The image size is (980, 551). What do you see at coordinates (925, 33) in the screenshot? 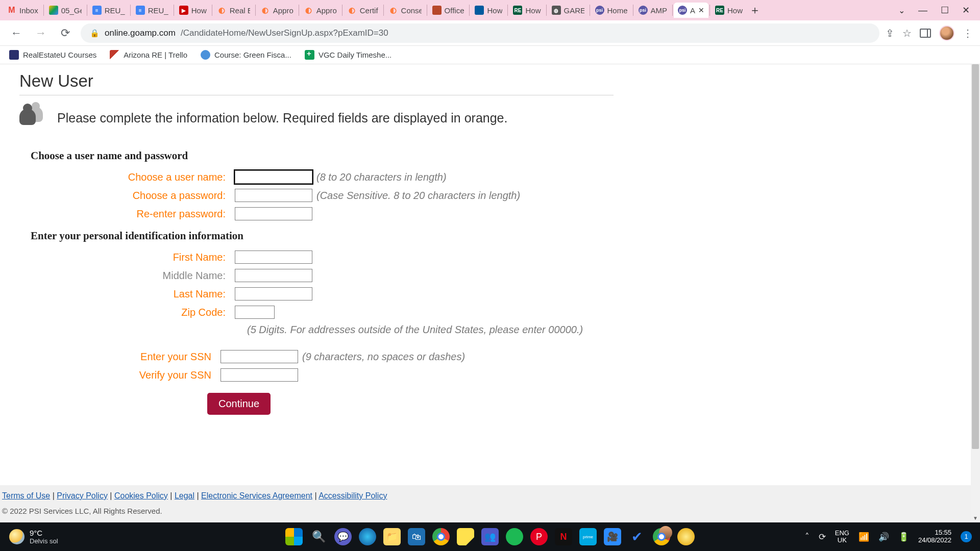
I see `side-panel-icon` at bounding box center [925, 33].